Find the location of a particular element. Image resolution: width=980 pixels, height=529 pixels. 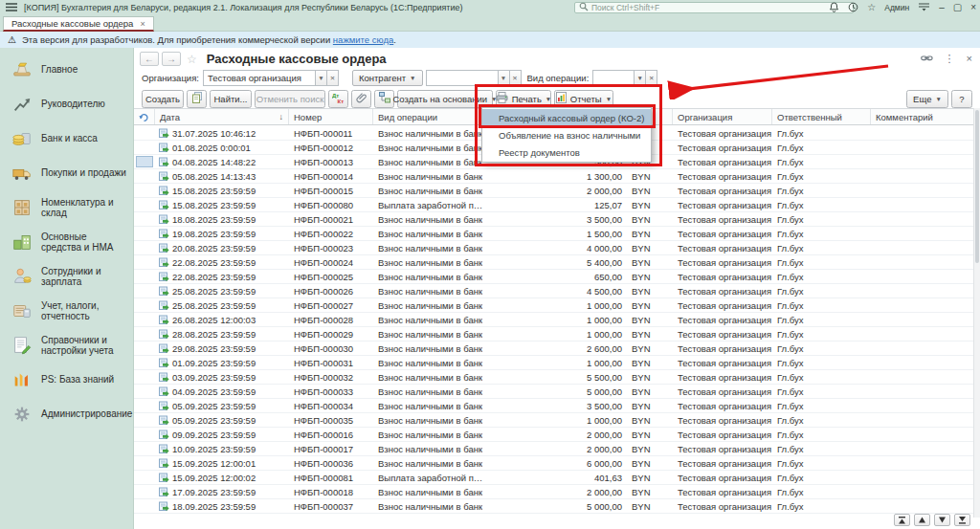

table-row: 19.08.2025 23:59:59НФБП-000022Взнос нали… is located at coordinates (557, 233).